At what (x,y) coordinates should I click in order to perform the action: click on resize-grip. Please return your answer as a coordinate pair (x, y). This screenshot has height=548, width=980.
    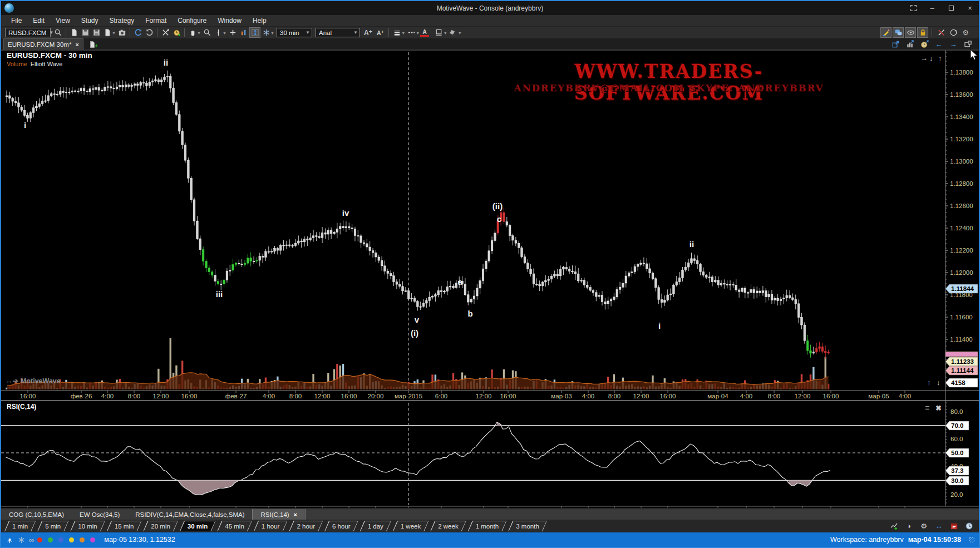
    Looking at the image, I should click on (972, 540).